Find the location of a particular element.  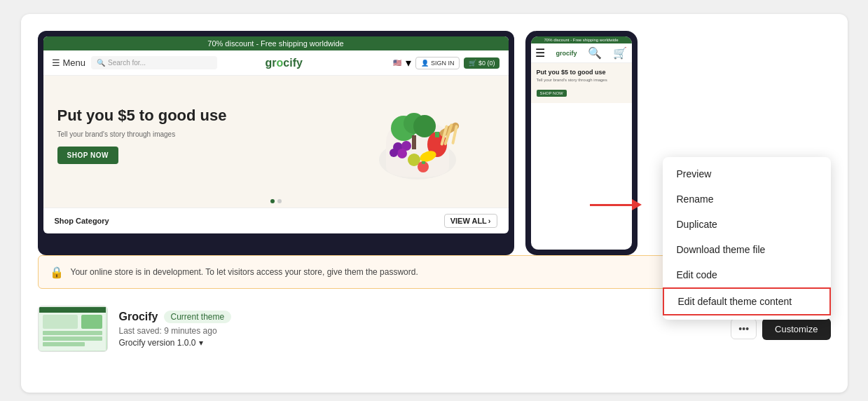

version-chevron: ▾ is located at coordinates (201, 343).